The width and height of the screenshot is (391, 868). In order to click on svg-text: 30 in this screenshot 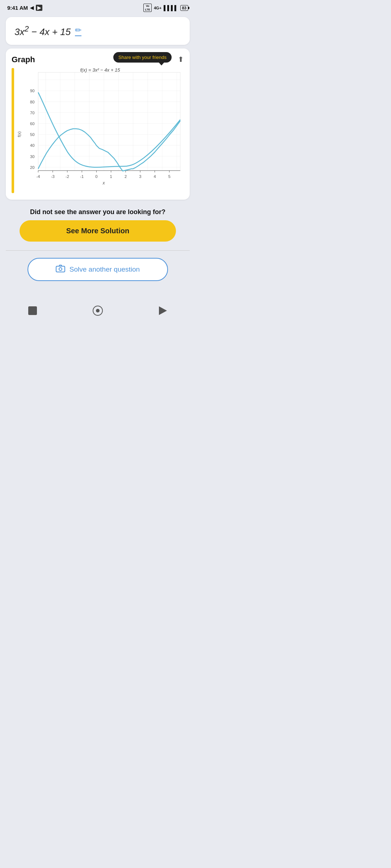, I will do `click(32, 156)`.